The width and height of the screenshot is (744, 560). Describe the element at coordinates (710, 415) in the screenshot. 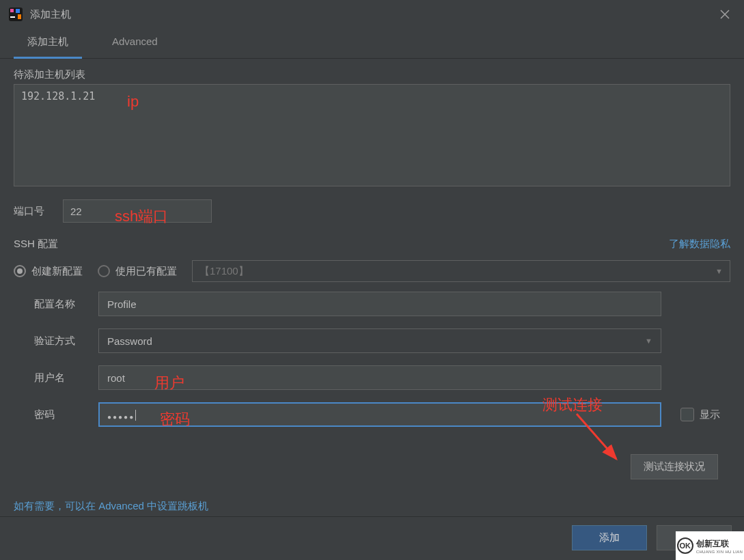

I see `show-password-label: 显示` at that location.